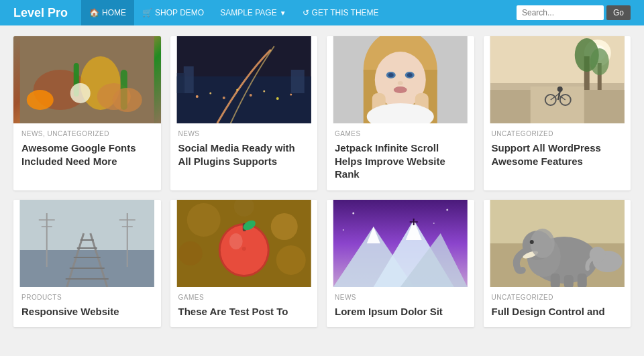  Describe the element at coordinates (248, 13) in the screenshot. I see `nav-sample-label: SAMPLE PAGE` at that location.